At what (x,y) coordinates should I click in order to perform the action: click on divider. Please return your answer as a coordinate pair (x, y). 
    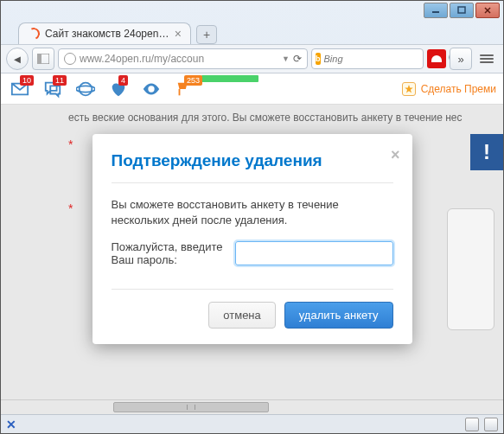
    Looking at the image, I should click on (252, 183).